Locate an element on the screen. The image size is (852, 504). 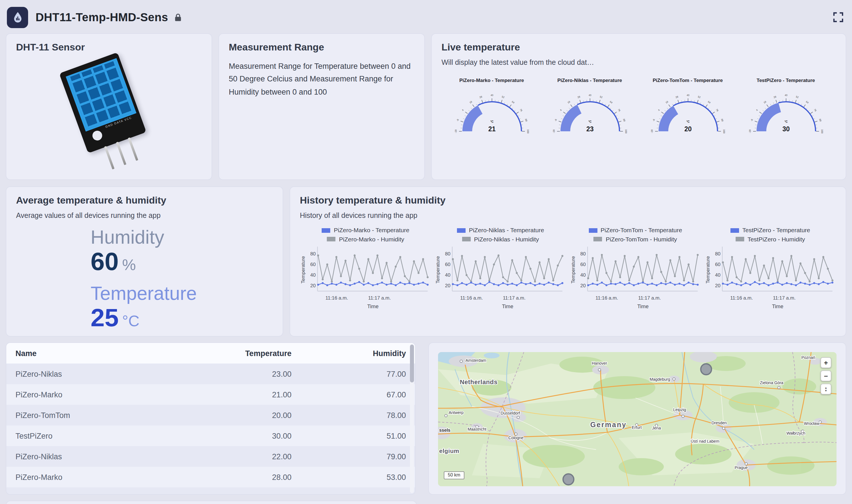
legend-swatch is located at coordinates (593, 230).